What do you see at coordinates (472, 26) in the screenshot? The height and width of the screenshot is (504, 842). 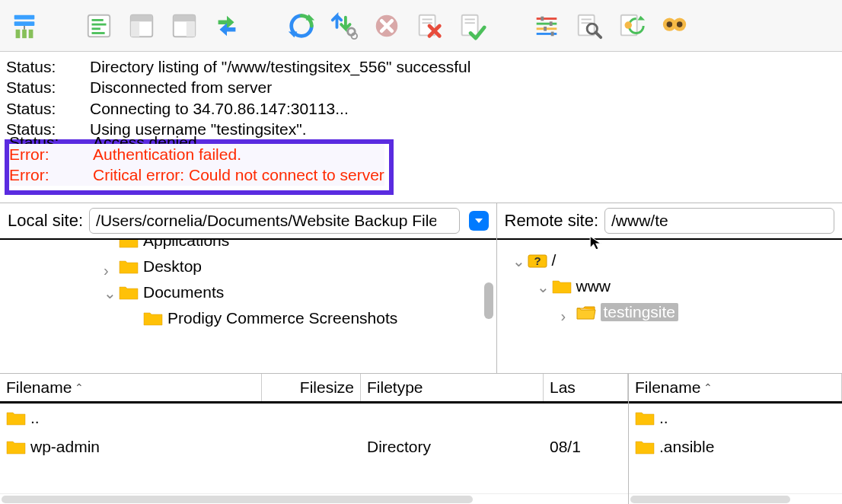 I see `reconnect-button` at bounding box center [472, 26].